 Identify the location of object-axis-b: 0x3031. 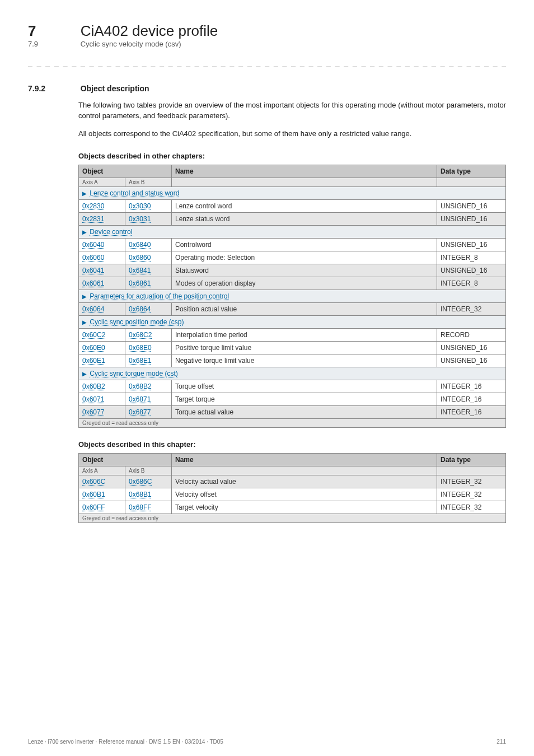
(149, 218).